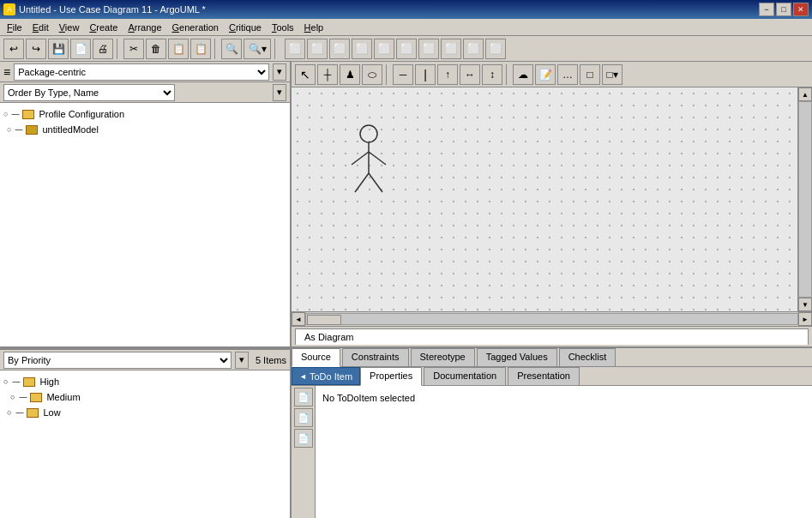 The height and width of the screenshot is (518, 812). Describe the element at coordinates (280, 93) in the screenshot. I see `order-dropdown-arrow: ▾` at that location.